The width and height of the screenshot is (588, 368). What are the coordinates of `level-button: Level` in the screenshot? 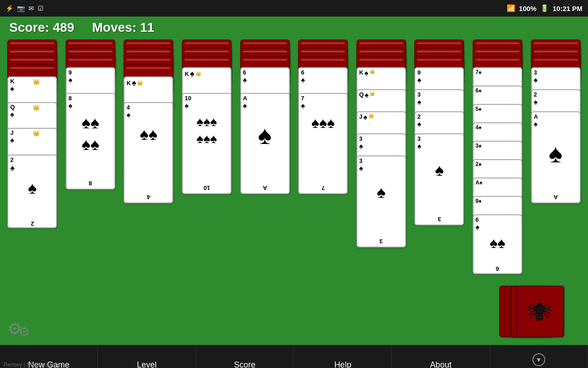 It's located at (147, 356).